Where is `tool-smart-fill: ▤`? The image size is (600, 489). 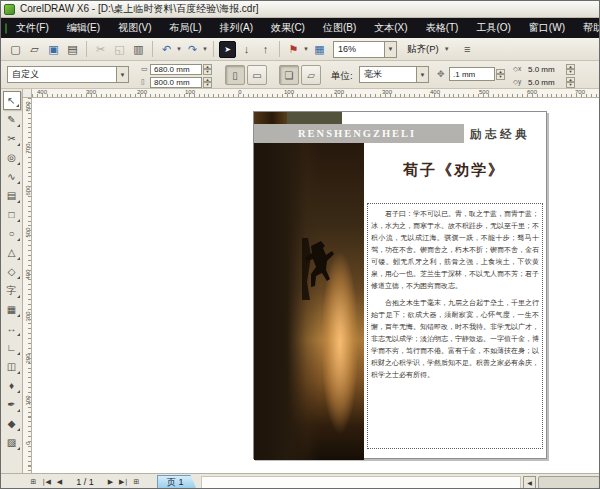 tool-smart-fill: ▤ is located at coordinates (12, 196).